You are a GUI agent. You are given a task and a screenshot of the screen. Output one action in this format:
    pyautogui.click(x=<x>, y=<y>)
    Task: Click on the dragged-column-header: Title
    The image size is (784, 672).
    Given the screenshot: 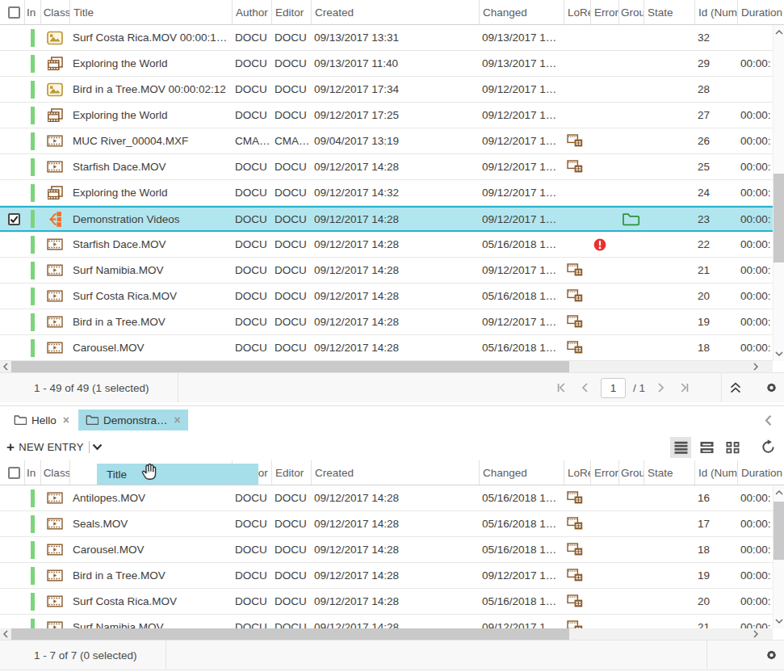 What is the action you would take?
    pyautogui.click(x=178, y=474)
    